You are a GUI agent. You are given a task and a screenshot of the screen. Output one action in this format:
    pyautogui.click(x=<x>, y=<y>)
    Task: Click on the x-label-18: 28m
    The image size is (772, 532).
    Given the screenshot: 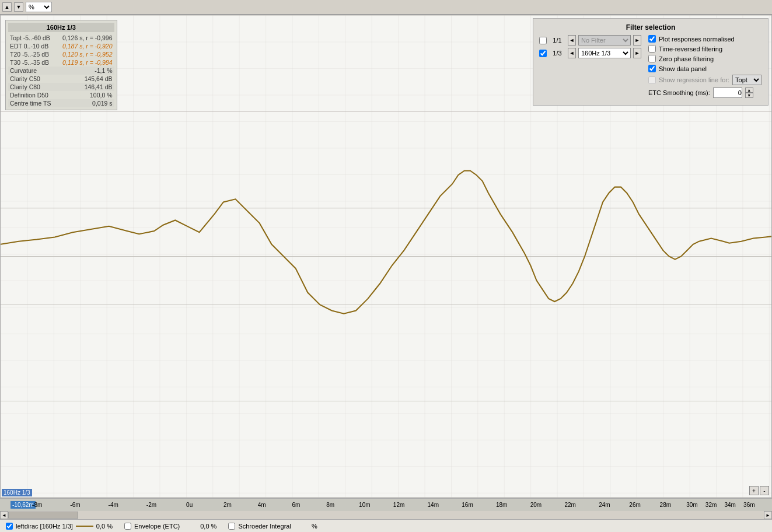 What is the action you would take?
    pyautogui.click(x=665, y=505)
    